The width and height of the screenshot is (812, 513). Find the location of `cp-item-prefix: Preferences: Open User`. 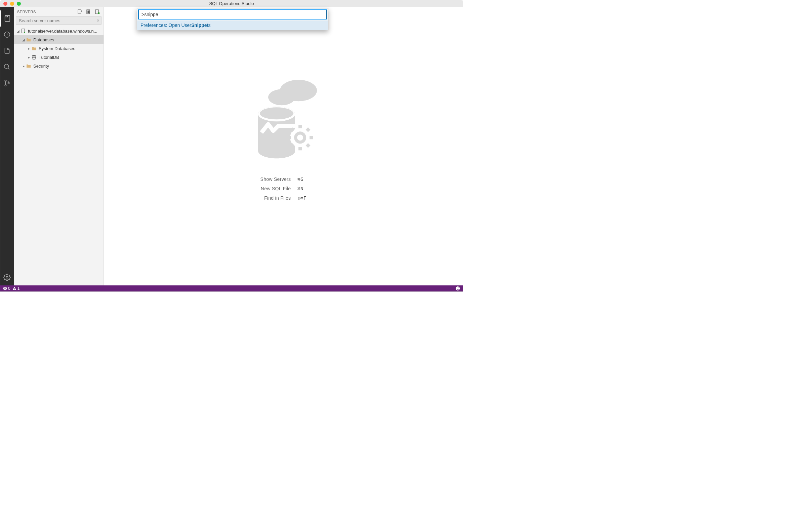

cp-item-prefix: Preferences: Open User is located at coordinates (166, 25).